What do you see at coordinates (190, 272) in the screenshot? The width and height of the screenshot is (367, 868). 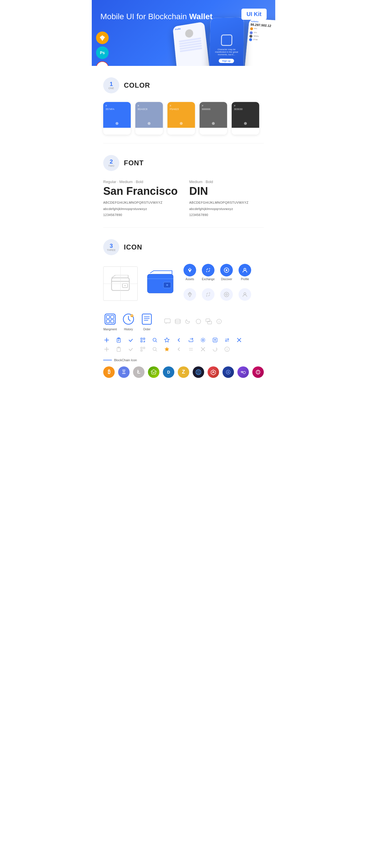 I see `nav-icon-assets: Assets` at bounding box center [190, 272].